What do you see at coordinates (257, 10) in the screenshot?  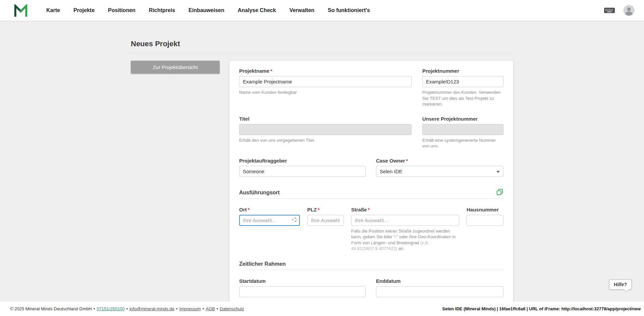 I see `nav-item-analyse-check: Analyse Check` at bounding box center [257, 10].